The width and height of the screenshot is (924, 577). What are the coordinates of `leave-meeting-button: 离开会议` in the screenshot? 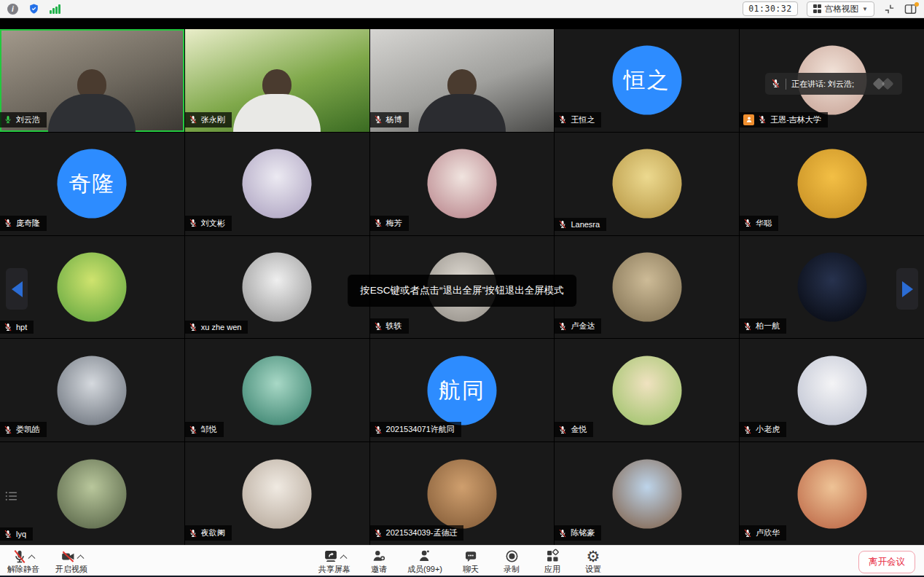 It's located at (887, 562).